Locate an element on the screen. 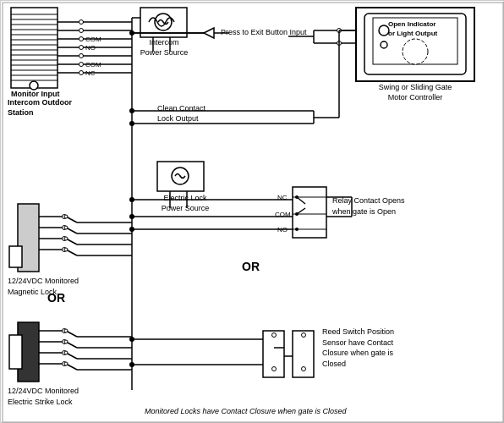 The height and width of the screenshot is (423, 504). clean-contact-label: Clean Contact Lock Output is located at coordinates (181, 113).